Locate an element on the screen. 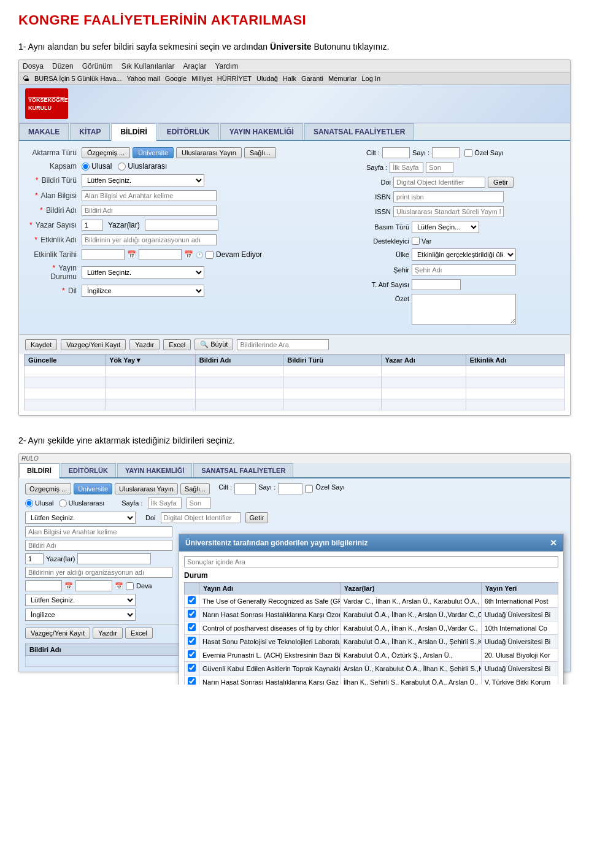 This screenshot has width=589, height=868. bildiri-turu-select-2: Lütfen Seçiniz. is located at coordinates (80, 518).